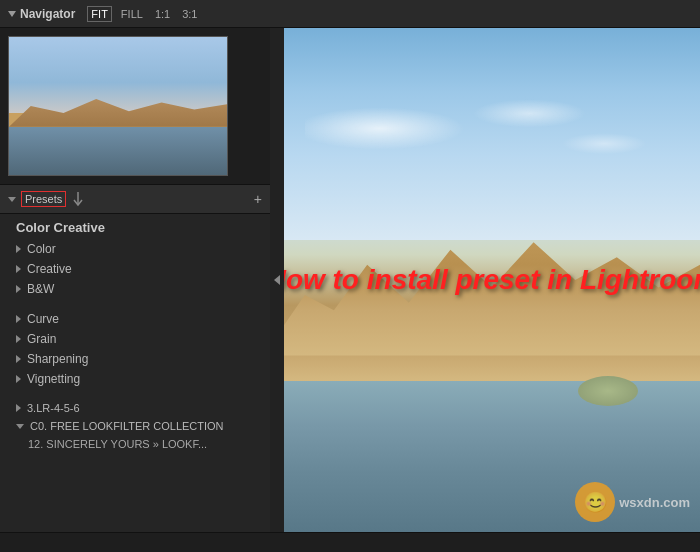 The width and height of the screenshot is (700, 552). What do you see at coordinates (135, 379) in the screenshot?
I see `preset-group-vignetting: Vignetting` at bounding box center [135, 379].